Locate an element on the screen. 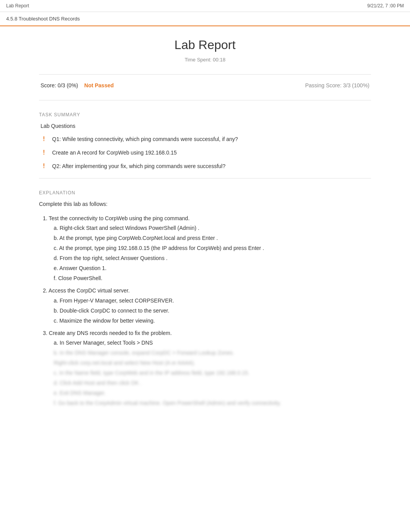  breadcrumb: 4.5.8 Troubleshoot DNS Records is located at coordinates (205, 19).